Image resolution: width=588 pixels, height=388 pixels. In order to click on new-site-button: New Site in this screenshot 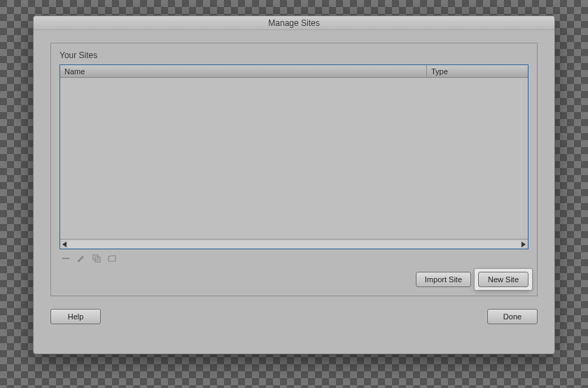, I will do `click(503, 279)`.